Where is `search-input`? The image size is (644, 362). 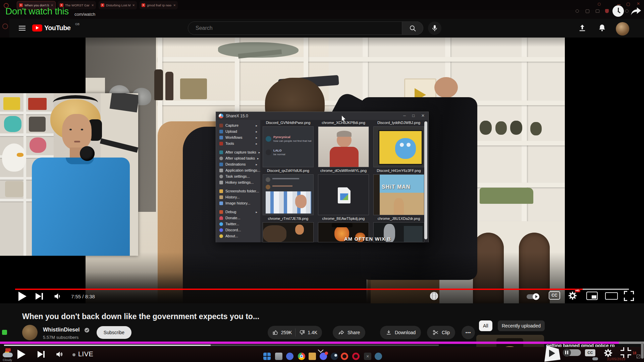
search-input is located at coordinates (289, 28).